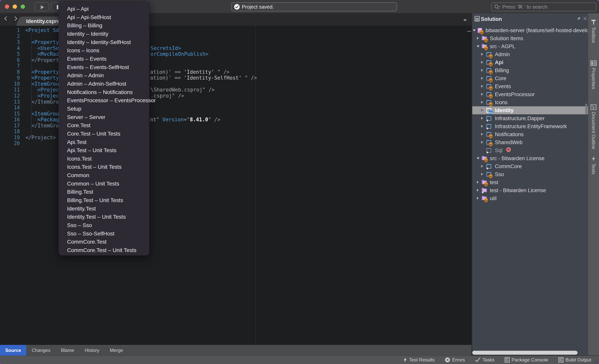 The image size is (599, 364). What do you see at coordinates (104, 42) in the screenshot?
I see `menu-item-identity-identity-selfhost: Identity – Identity-SelfHost` at bounding box center [104, 42].